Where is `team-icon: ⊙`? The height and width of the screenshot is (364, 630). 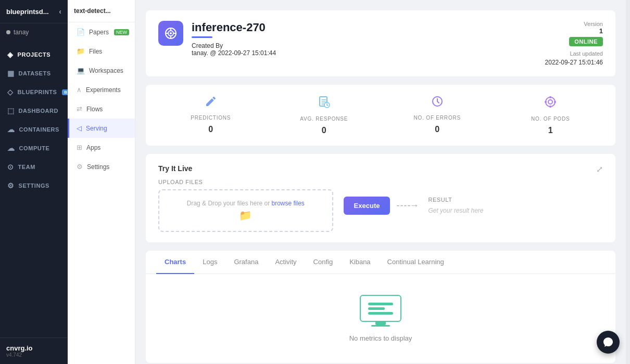 team-icon: ⊙ is located at coordinates (10, 167).